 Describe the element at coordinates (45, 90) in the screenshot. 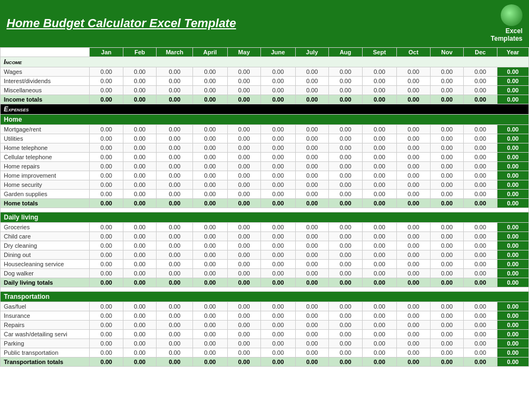

I see `misc-label: Miscellaneous` at that location.